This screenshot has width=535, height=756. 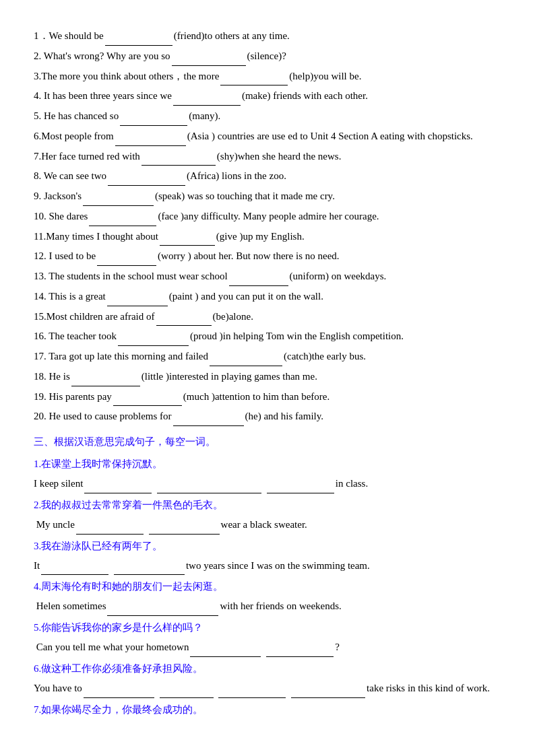 What do you see at coordinates (268, 297) in the screenshot?
I see `line-14: 14. This is a great(paint ) and you can …` at bounding box center [268, 297].